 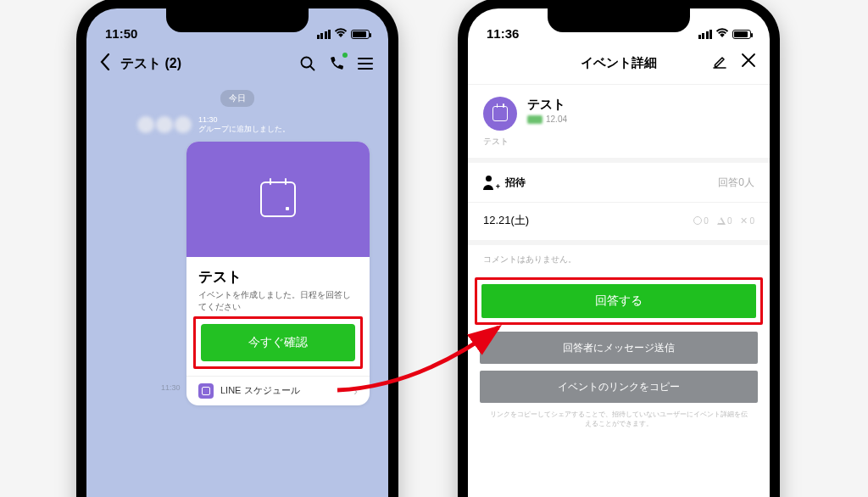 What do you see at coordinates (151, 64) in the screenshot?
I see `chat-title: テスト (2)` at bounding box center [151, 64].